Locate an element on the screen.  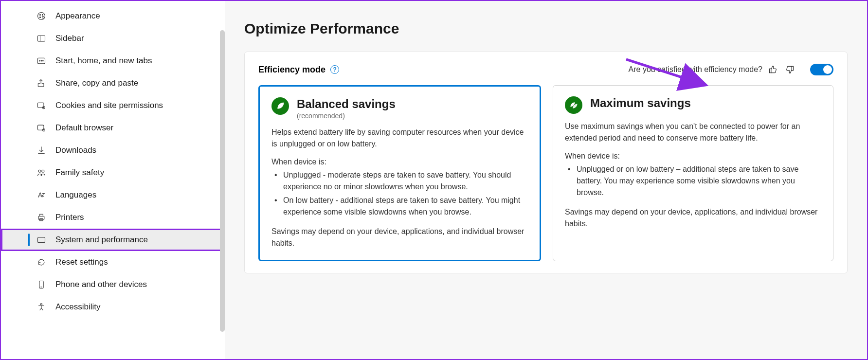
sidebar-item-appearance: Appearance is located at coordinates (113, 16).